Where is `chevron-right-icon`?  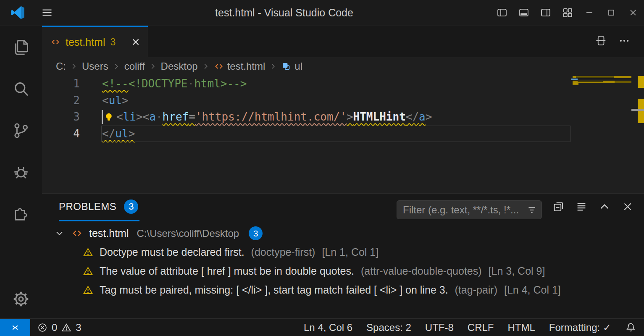
chevron-right-icon is located at coordinates (74, 66).